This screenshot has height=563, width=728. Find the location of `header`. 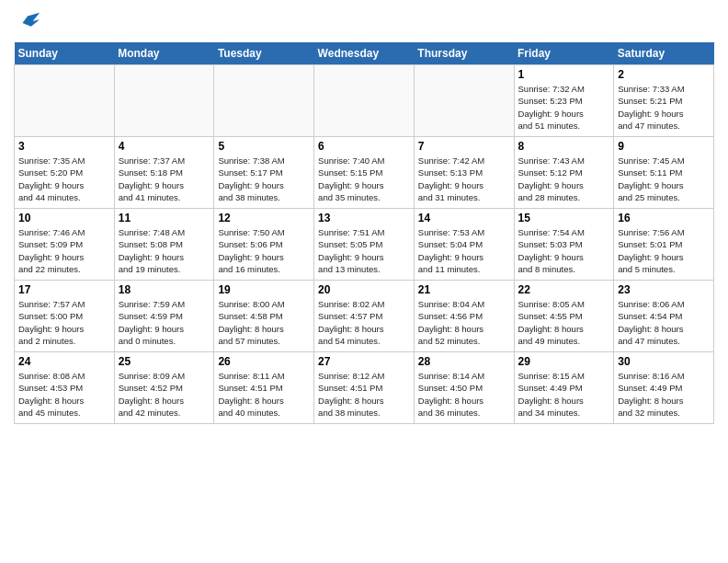

header is located at coordinates (364, 22).